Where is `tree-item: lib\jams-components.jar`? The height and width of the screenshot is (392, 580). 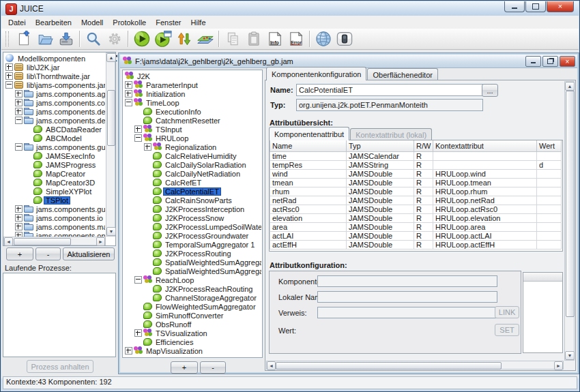
tree-item: lib\jams-components.jar is located at coordinates (55, 85).